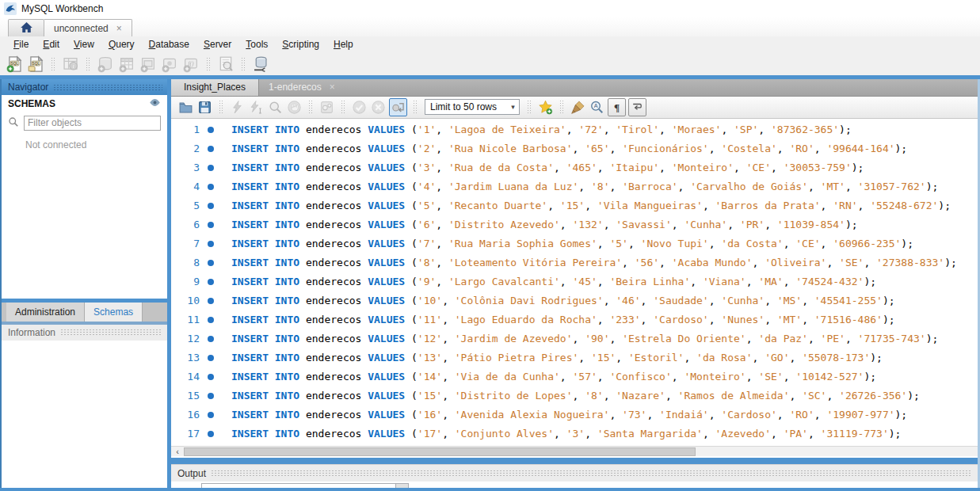  Describe the element at coordinates (84, 415) in the screenshot. I see `information-panel-body` at that location.